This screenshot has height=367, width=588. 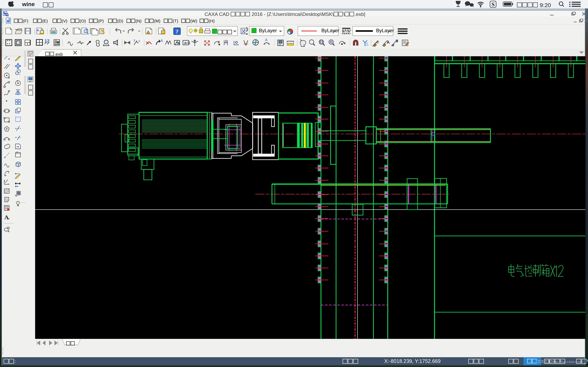 What do you see at coordinates (134, 40) in the screenshot?
I see `svg-text: y` at bounding box center [134, 40].